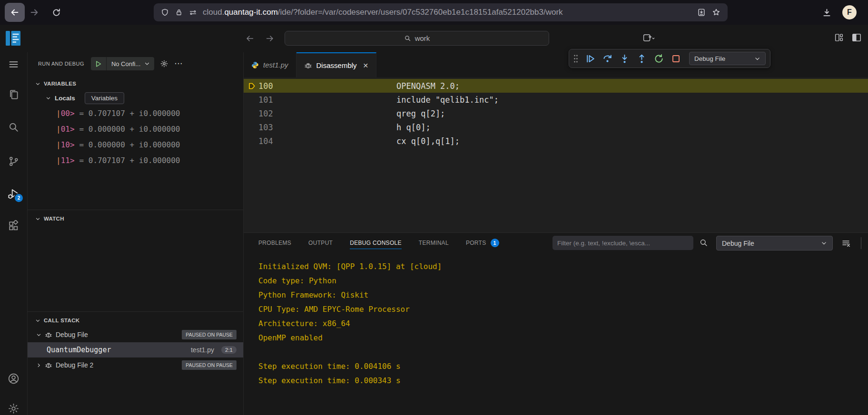 This screenshot has width=868, height=415. I want to click on extensions-icon, so click(13, 226).